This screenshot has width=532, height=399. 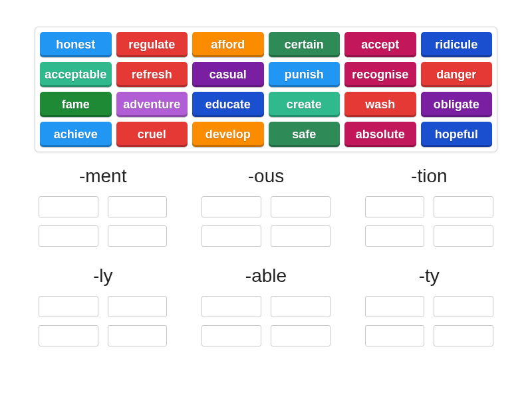 I want to click on word-tile-adventure: adventure, so click(x=152, y=104).